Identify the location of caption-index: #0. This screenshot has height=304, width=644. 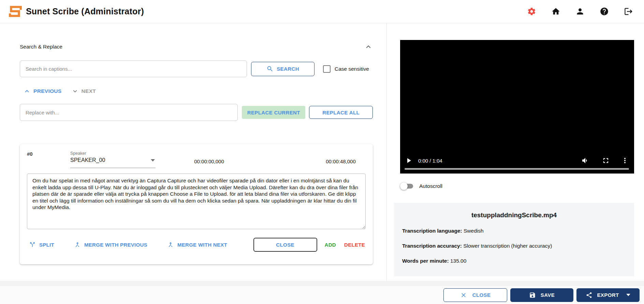
(31, 154).